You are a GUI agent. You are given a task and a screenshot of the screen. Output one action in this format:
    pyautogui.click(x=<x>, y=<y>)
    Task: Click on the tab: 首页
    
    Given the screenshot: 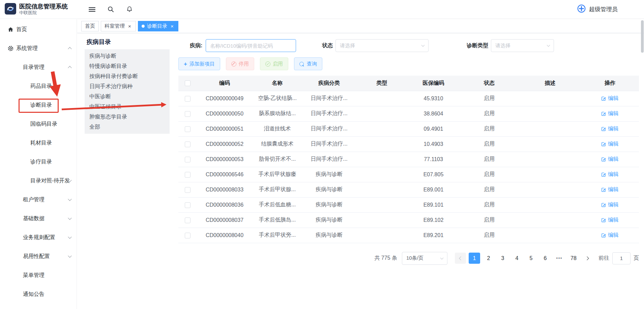 What is the action you would take?
    pyautogui.click(x=90, y=26)
    